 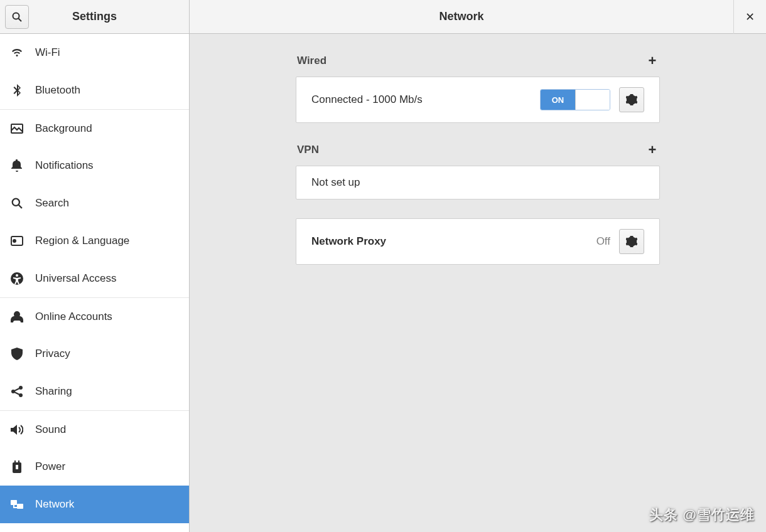 I want to click on wired-section: Wired + Connected - 1000 Mb/s ON, so click(x=478, y=88).